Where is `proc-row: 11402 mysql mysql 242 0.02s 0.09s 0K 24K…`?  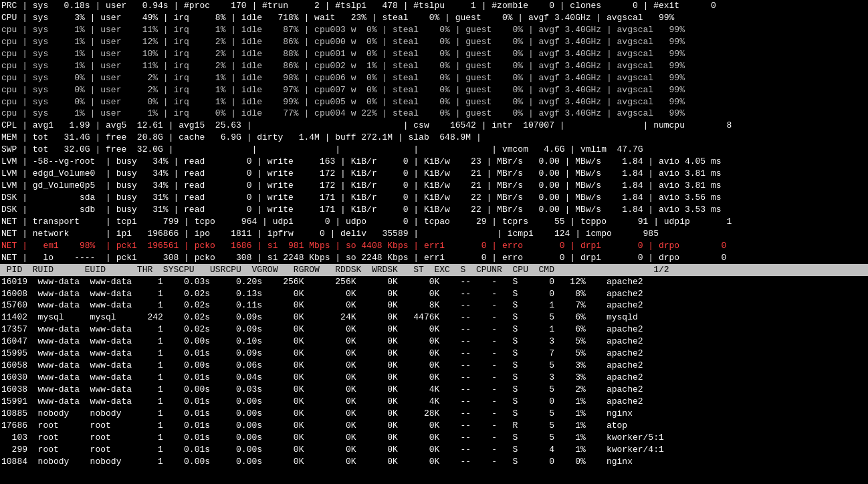 proc-row: 11402 mysql mysql 242 0.02s 0.09s 0K 24K… is located at coordinates (434, 318).